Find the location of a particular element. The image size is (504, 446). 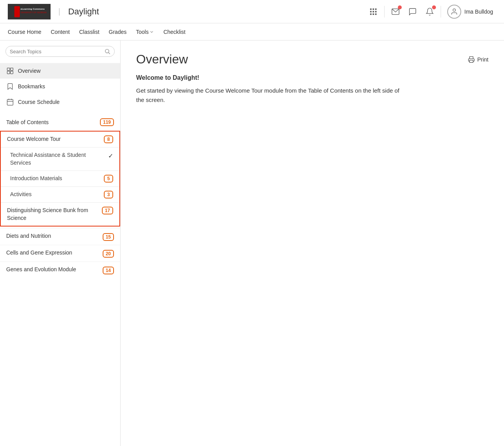

user-area: Ima Bulldog is located at coordinates (470, 12).